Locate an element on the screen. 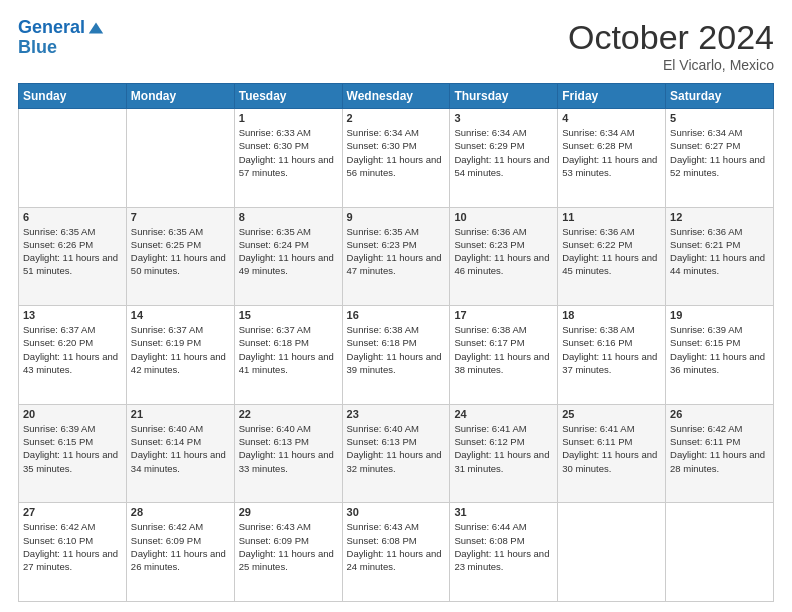 The image size is (792, 612). day-number: 5 is located at coordinates (720, 118).